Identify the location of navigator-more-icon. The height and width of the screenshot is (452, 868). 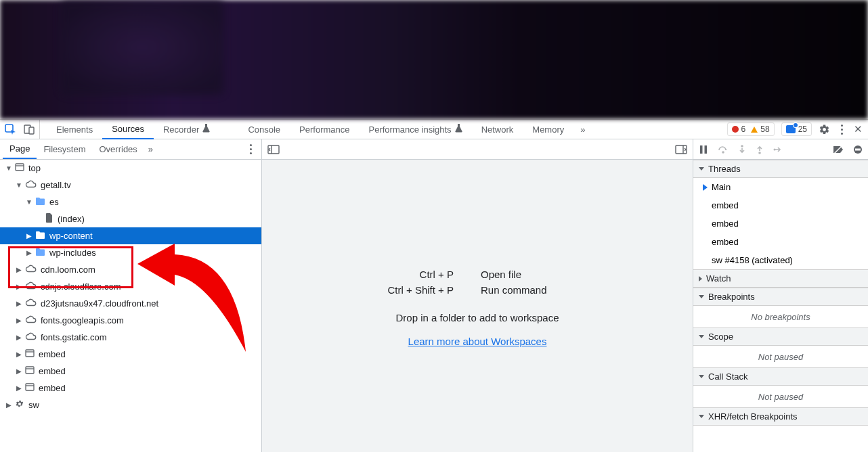
(251, 149).